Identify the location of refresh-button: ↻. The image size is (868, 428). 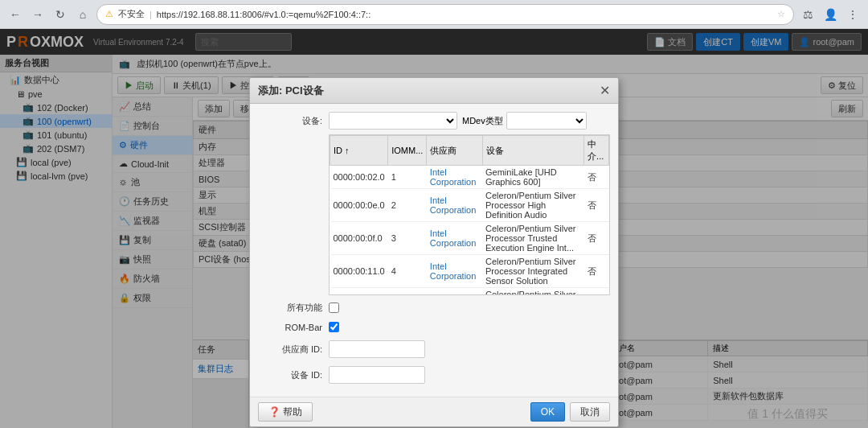
(60, 14).